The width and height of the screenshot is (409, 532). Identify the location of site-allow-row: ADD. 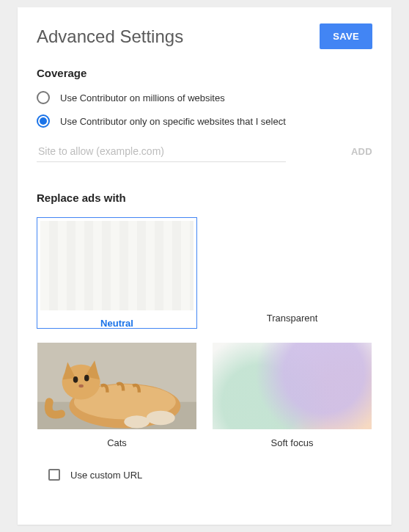
(204, 151).